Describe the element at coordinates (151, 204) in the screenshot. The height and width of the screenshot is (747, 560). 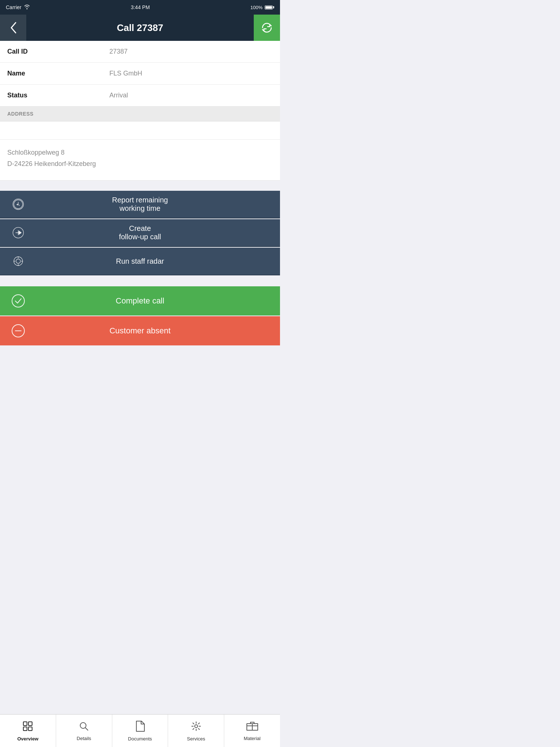
I see `report-time-text: Report remainingworking time` at that location.